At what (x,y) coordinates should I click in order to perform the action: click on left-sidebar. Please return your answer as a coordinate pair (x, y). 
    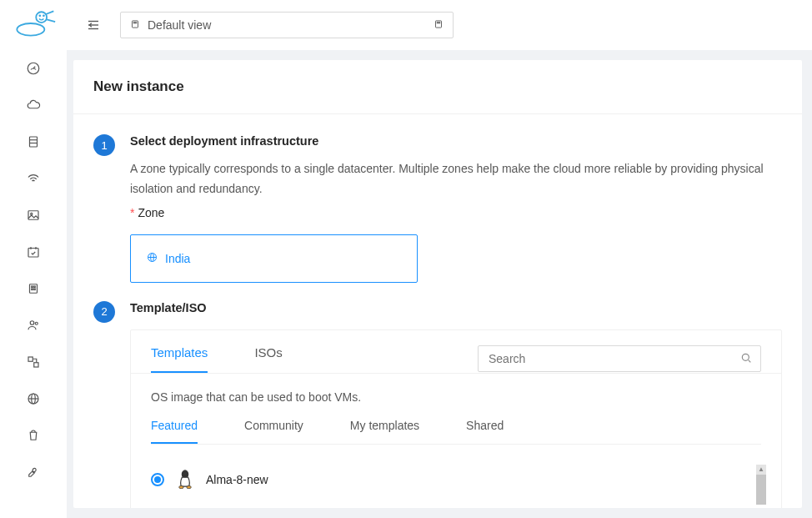
    Looking at the image, I should click on (33, 259).